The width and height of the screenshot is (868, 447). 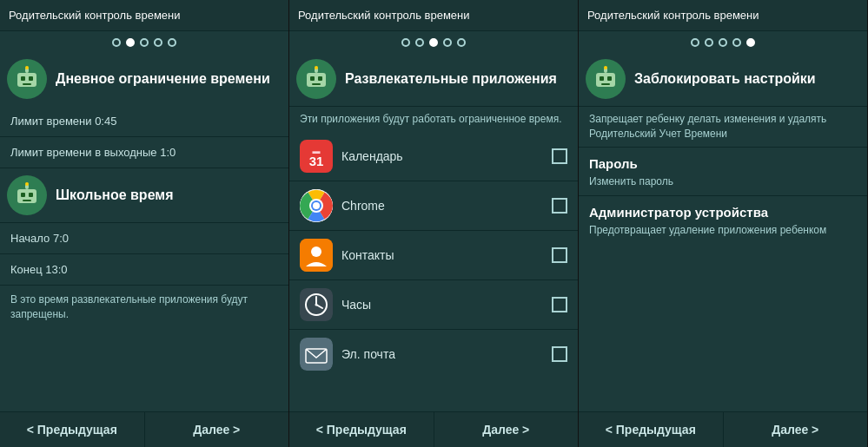 I want to click on app-item-calendar: ▬ 31 Календарь, so click(x=434, y=156).